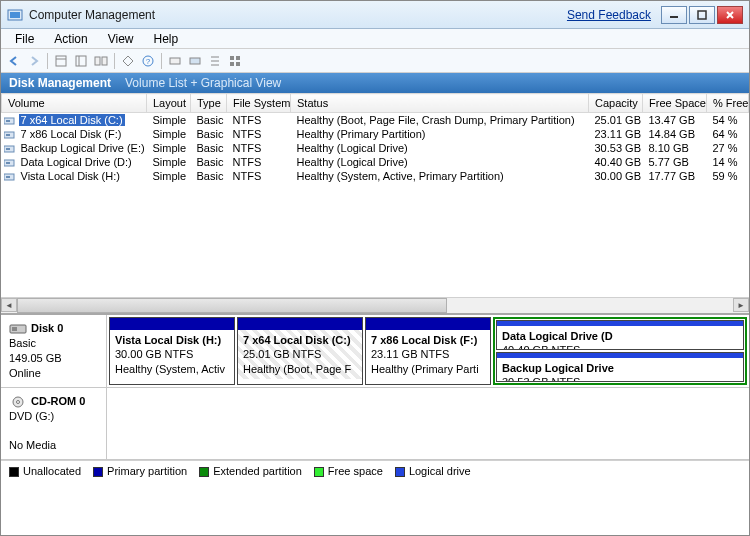 The image size is (750, 536). I want to click on disk-info: CD-ROM 0 DVD (G:) No Media, so click(54, 424).